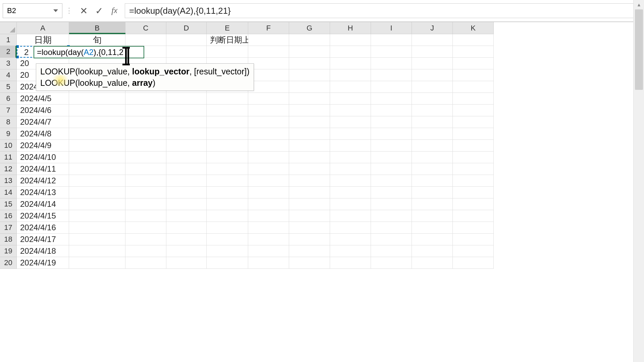  Describe the element at coordinates (43, 216) in the screenshot. I see `cell-A16: 2024/4/15` at that location.